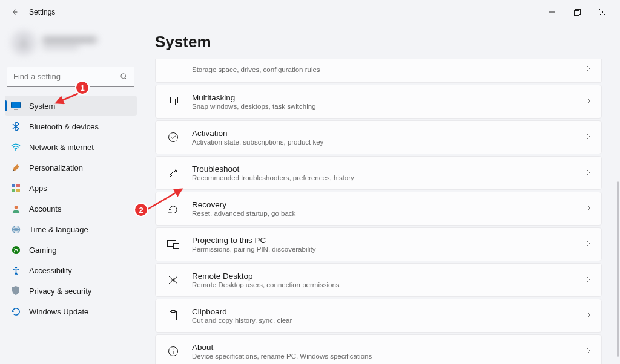  I want to click on shield-icon, so click(16, 291).